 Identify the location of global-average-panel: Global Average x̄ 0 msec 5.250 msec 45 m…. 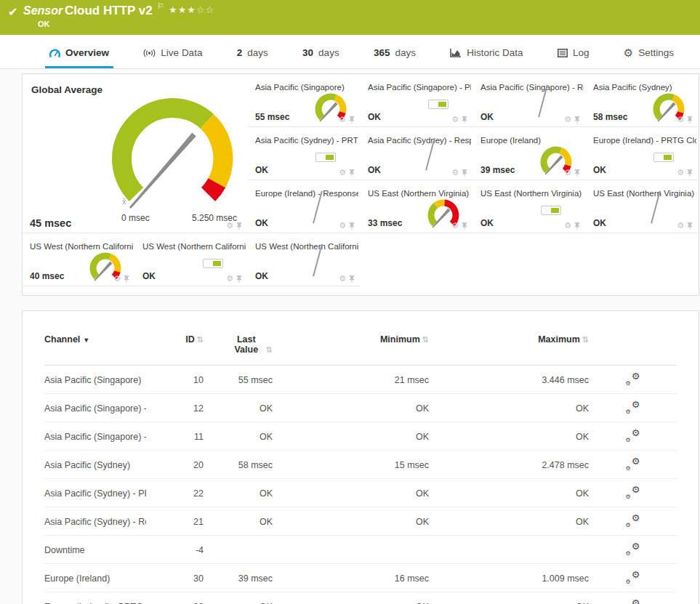
(135, 154).